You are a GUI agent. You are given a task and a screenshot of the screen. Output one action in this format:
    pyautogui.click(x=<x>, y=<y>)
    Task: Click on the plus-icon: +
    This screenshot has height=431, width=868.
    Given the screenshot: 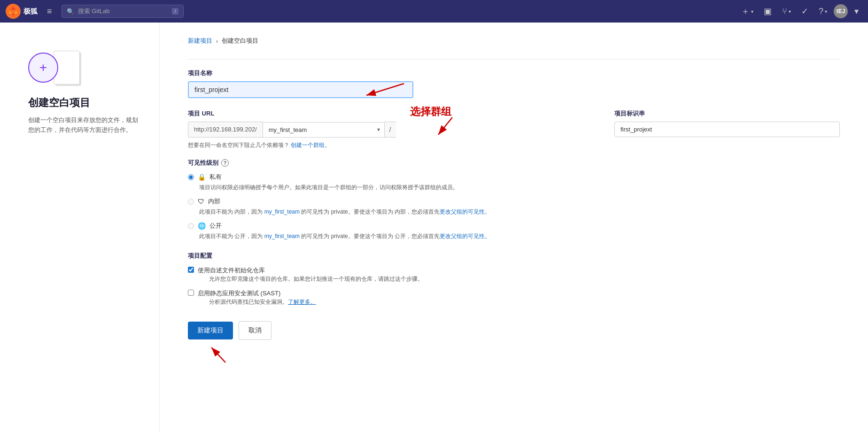 What is the action you would take?
    pyautogui.click(x=43, y=68)
    